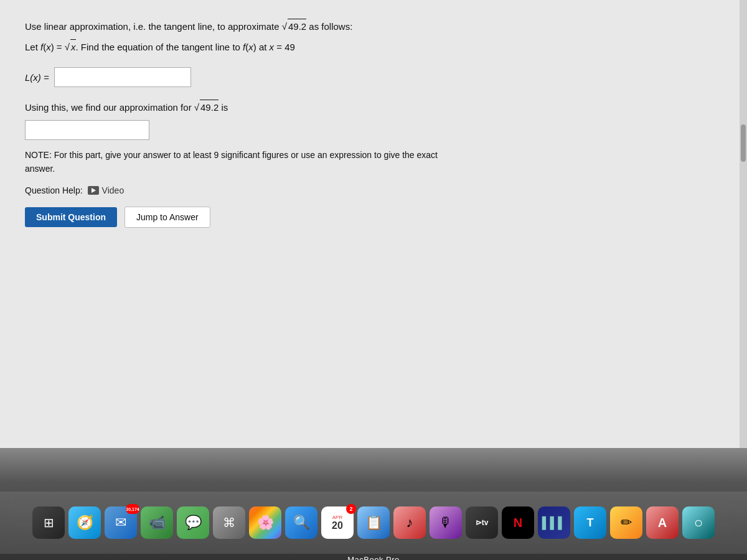  Describe the element at coordinates (374, 107) in the screenshot. I see `approx-text: Using this, we find our approximation fo…` at that location.